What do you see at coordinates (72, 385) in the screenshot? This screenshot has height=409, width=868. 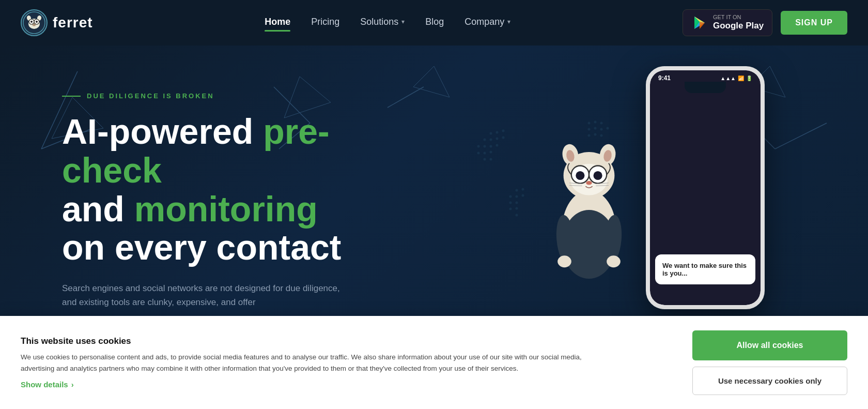 I see `chevron-right-icon: ›` at bounding box center [72, 385].